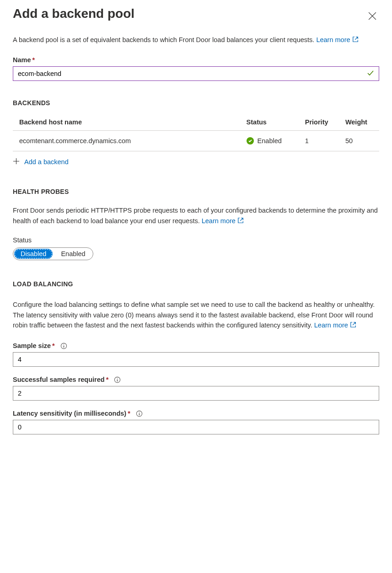  I want to click on name-input, so click(192, 74).